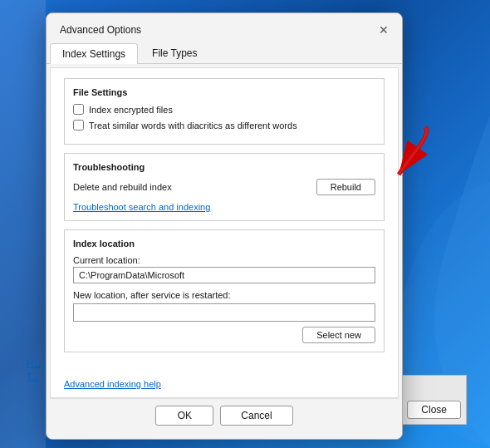  What do you see at coordinates (224, 419) in the screenshot?
I see `dialog-footer-outer: OK Cancel` at bounding box center [224, 419].